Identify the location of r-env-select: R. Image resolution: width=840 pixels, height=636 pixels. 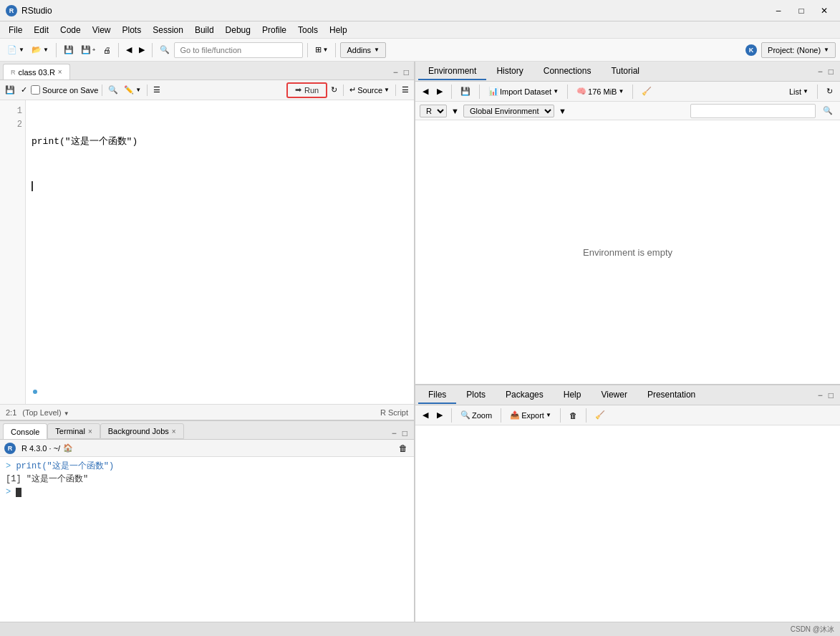
(433, 111).